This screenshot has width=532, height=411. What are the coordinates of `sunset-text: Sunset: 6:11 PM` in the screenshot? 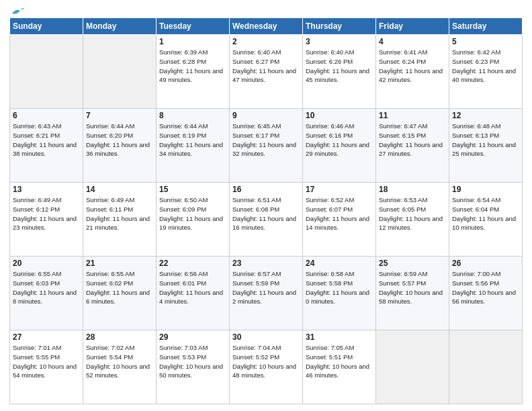 It's located at (109, 210).